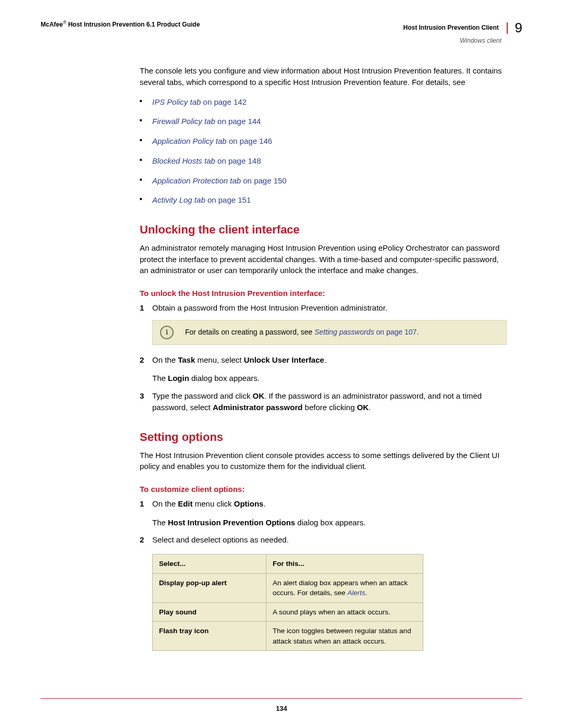 This screenshot has width=563, height=728. What do you see at coordinates (344, 636) in the screenshot?
I see `option-desc: The icon toggles between regular status …` at bounding box center [344, 636].